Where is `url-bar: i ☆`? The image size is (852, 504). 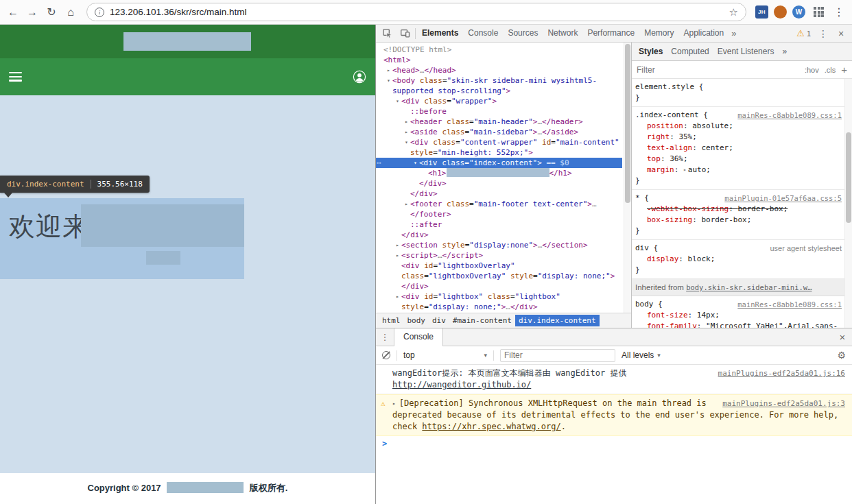
url-bar: i ☆ is located at coordinates (416, 12).